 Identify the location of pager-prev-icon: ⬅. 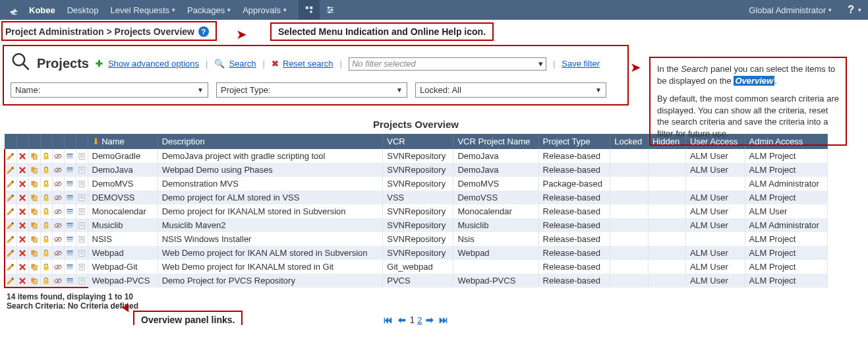
(402, 320).